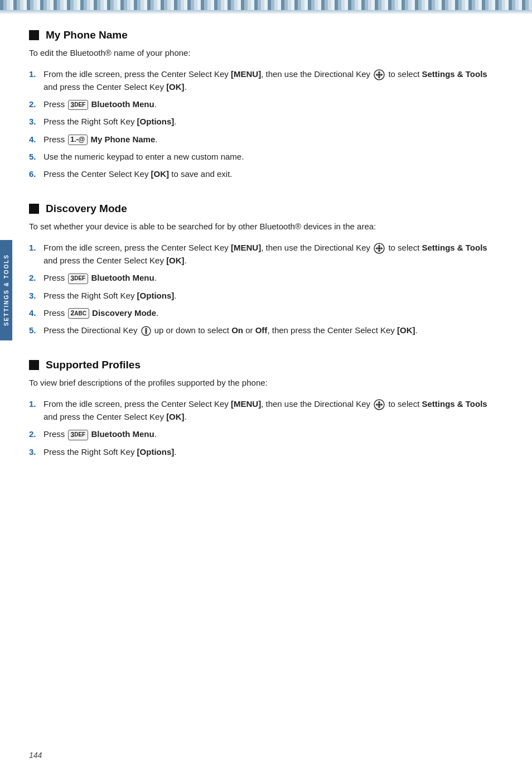 Image resolution: width=532 pixels, height=773 pixels. Describe the element at coordinates (266, 255) in the screenshot. I see `step-1-discovery: 1. From the idle screen, press the Cente…` at that location.